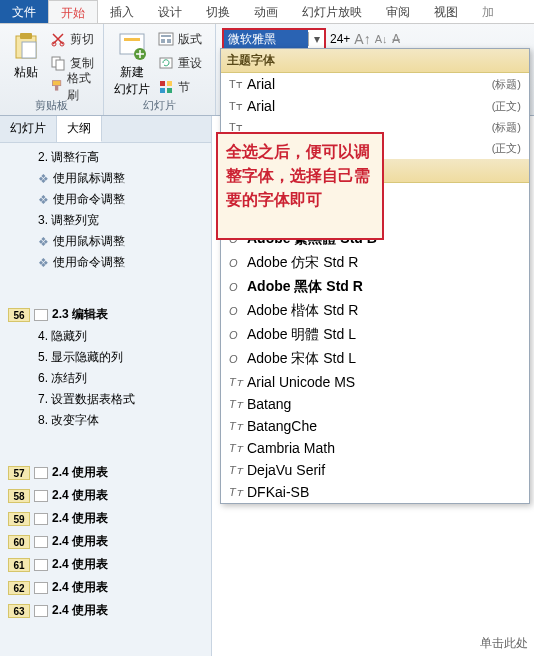 Image resolution: width=534 pixels, height=656 pixels. What do you see at coordinates (266, 12) in the screenshot?
I see `tab-animation: 动画` at bounding box center [266, 12].